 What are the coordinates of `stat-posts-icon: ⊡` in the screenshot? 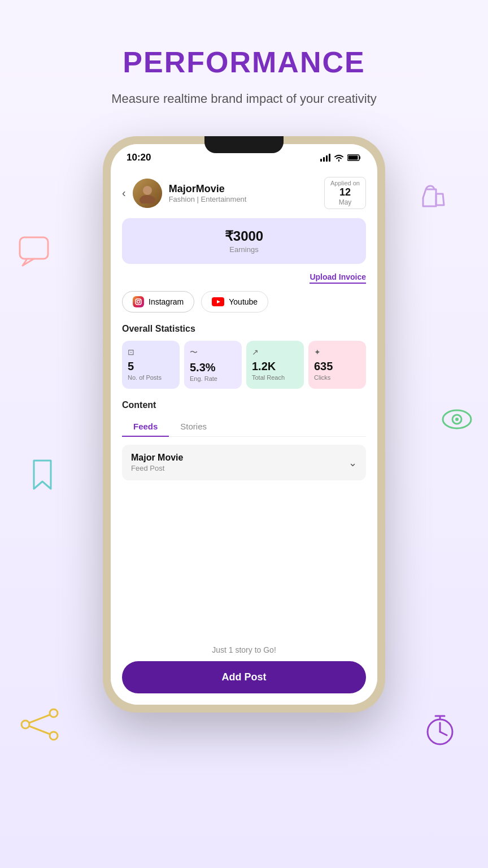 It's located at (151, 352).